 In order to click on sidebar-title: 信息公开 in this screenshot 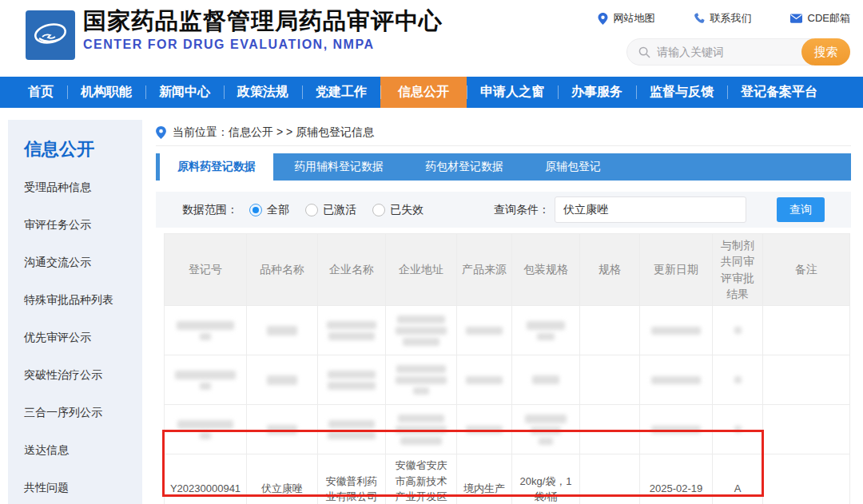, I will do `click(83, 149)`.